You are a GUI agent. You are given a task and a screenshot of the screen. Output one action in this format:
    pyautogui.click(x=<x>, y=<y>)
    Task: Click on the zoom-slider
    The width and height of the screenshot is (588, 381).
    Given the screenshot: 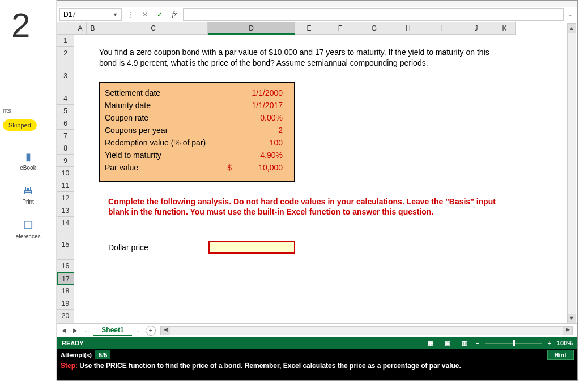 What is the action you would take?
    pyautogui.click(x=513, y=343)
    